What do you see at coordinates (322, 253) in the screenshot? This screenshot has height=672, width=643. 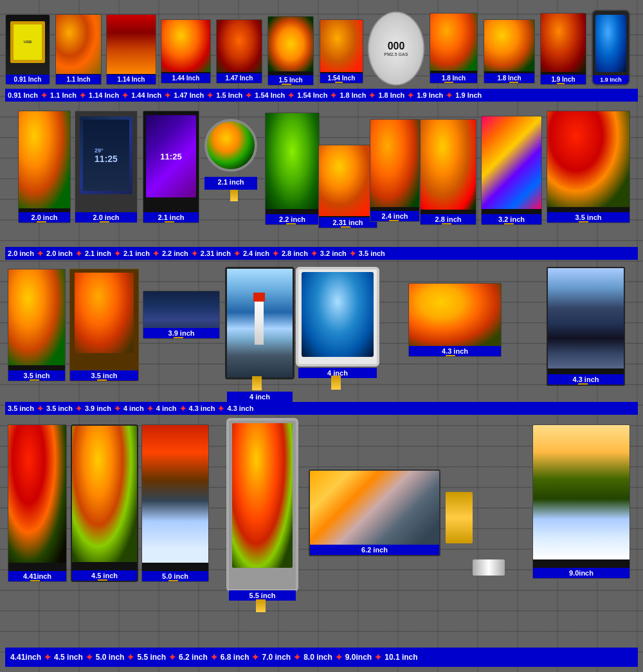 I see `row2-label-strip: 2.0 inch ✦ 2.0 inch ✦ 2.1 inch ✦ 2.1 inc…` at bounding box center [322, 253].